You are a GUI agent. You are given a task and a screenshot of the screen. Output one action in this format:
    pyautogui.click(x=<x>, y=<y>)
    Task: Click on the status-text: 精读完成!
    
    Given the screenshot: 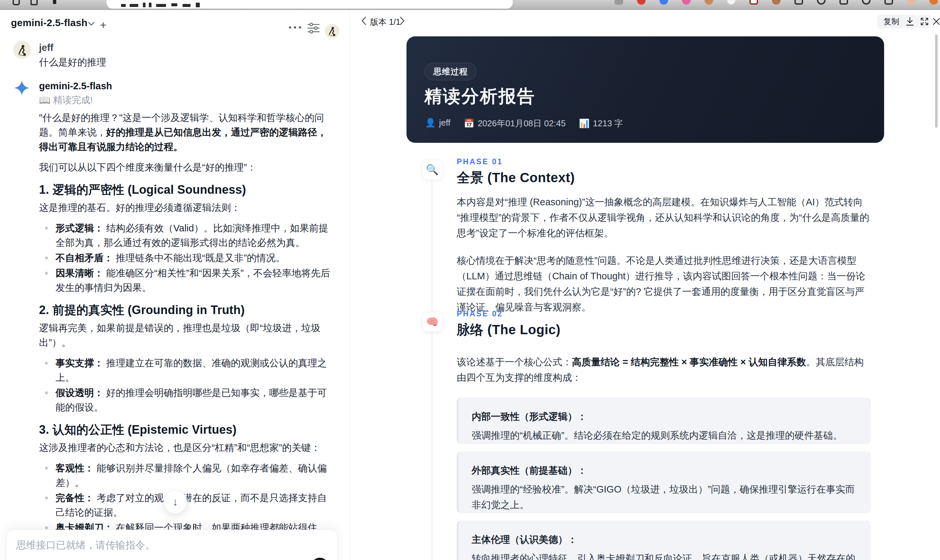 What is the action you would take?
    pyautogui.click(x=73, y=100)
    